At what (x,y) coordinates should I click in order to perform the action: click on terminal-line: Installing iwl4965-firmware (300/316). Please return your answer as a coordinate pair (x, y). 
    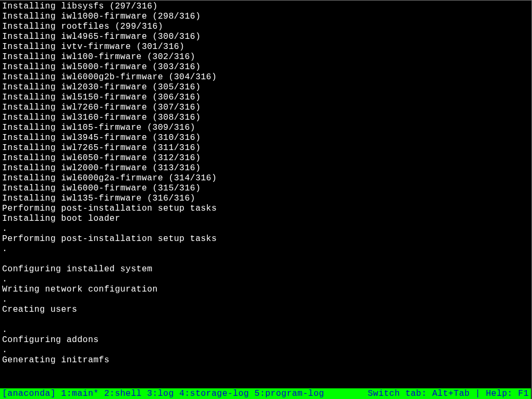
    Looking at the image, I should click on (266, 37).